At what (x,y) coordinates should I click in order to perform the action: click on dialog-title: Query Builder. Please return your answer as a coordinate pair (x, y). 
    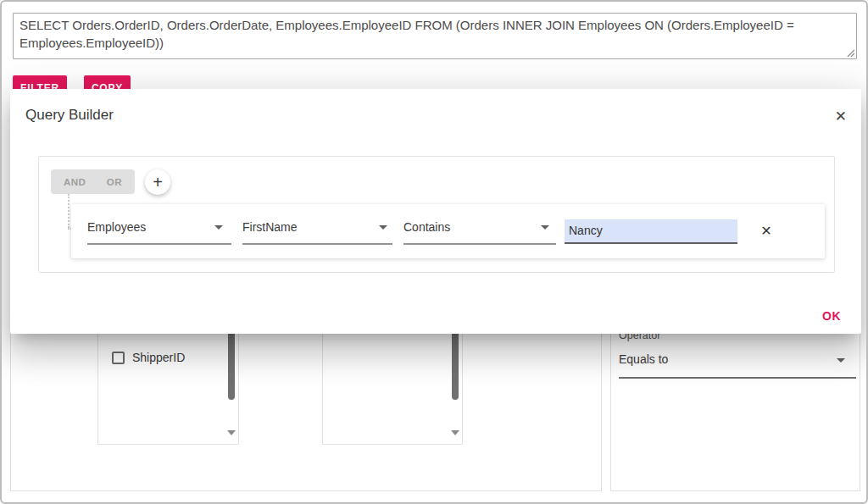
    Looking at the image, I should click on (70, 115).